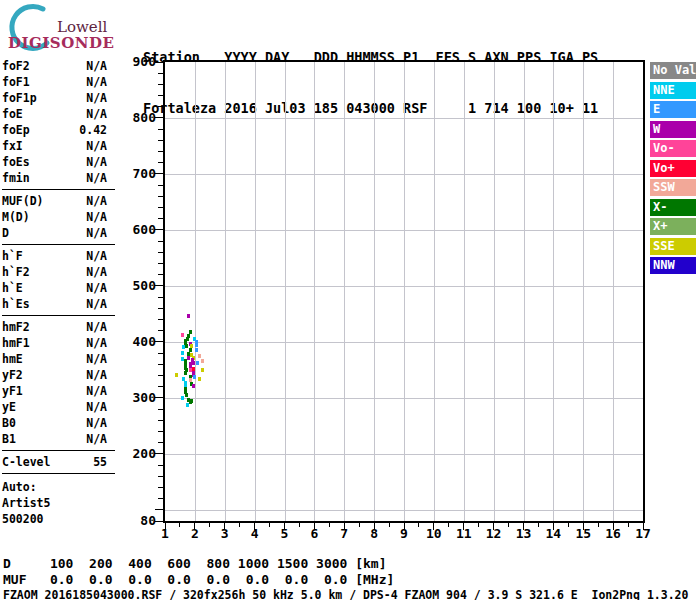 This screenshot has width=700, height=600. What do you see at coordinates (673, 130) in the screenshot?
I see `legend-item-w: W` at bounding box center [673, 130].